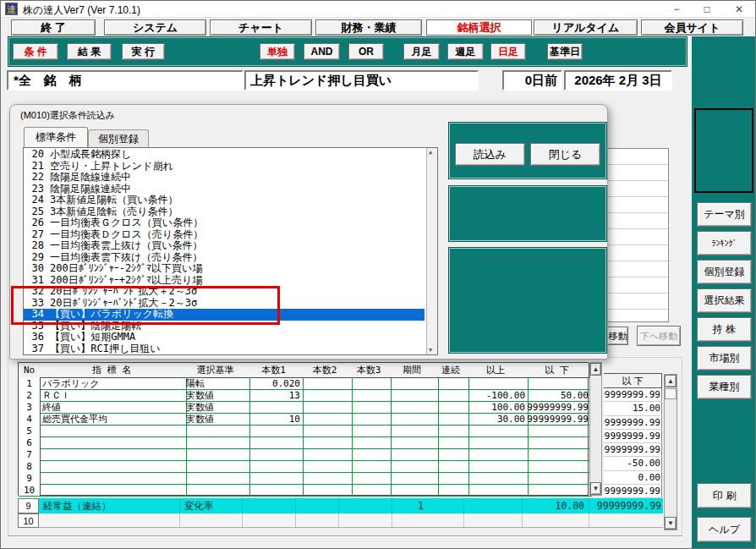 This screenshot has height=549, width=756. What do you see at coordinates (224, 223) in the screenshot?
I see `list-item-26: 26一目均衡表Ｇクロス（買い条件）` at bounding box center [224, 223].